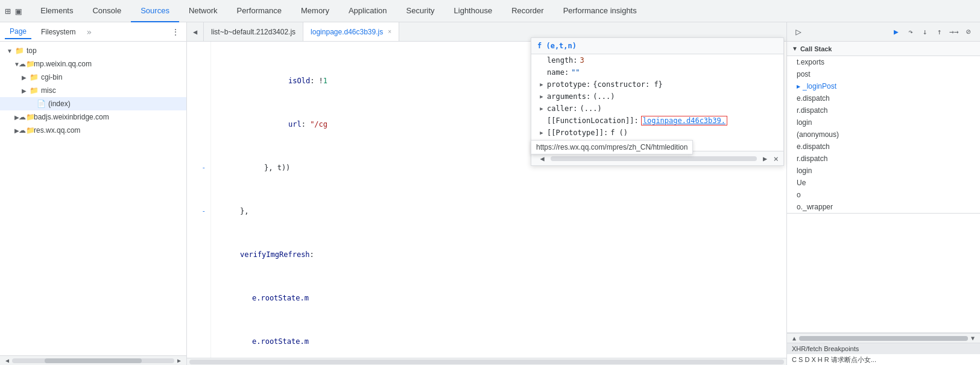 Image resolution: width=980 pixels, height=365 pixels. Describe the element at coordinates (896, 32) in the screenshot. I see `resume-icon: ▶` at that location.